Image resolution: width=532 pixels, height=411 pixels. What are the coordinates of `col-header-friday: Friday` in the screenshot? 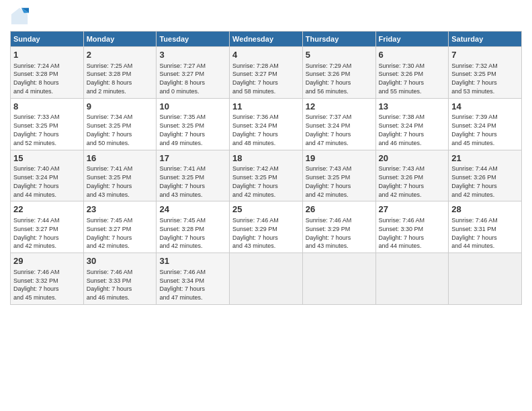 It's located at (412, 39).